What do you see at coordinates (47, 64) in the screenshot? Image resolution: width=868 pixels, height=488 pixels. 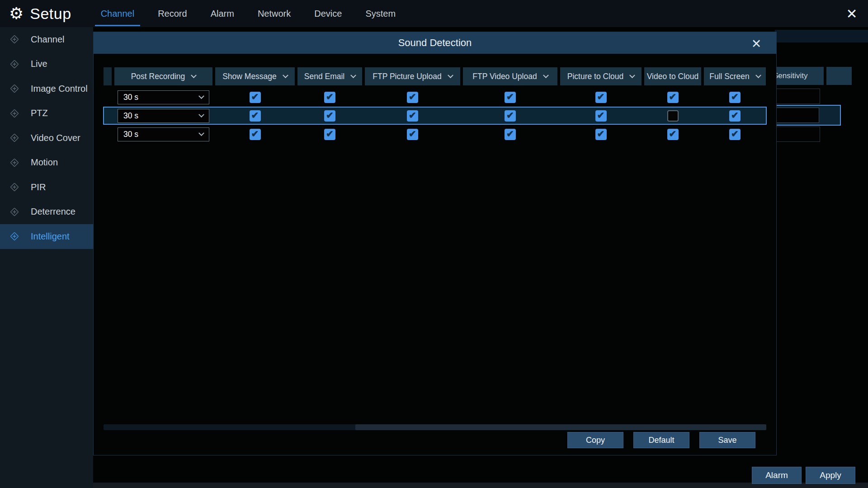 I see `sidebar-item-live: Live` at bounding box center [47, 64].